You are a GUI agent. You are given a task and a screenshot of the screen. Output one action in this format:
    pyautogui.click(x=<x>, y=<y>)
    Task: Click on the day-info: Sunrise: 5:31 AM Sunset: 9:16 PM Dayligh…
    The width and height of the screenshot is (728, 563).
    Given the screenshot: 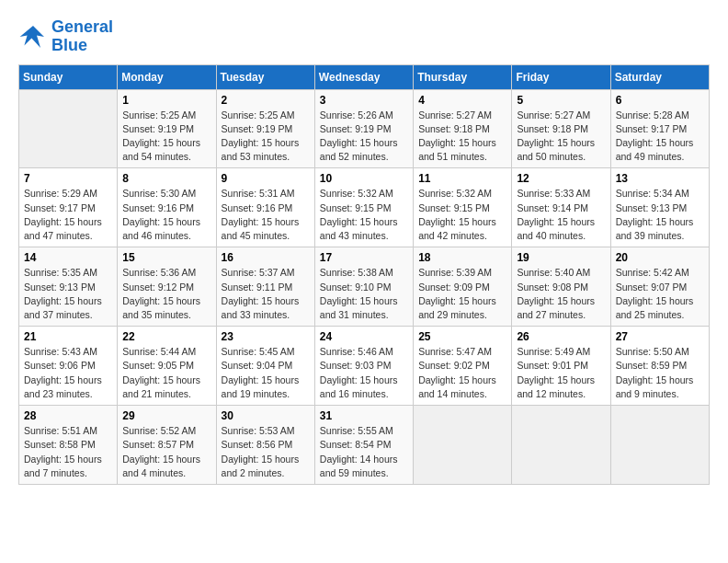 What is the action you would take?
    pyautogui.click(x=266, y=215)
    